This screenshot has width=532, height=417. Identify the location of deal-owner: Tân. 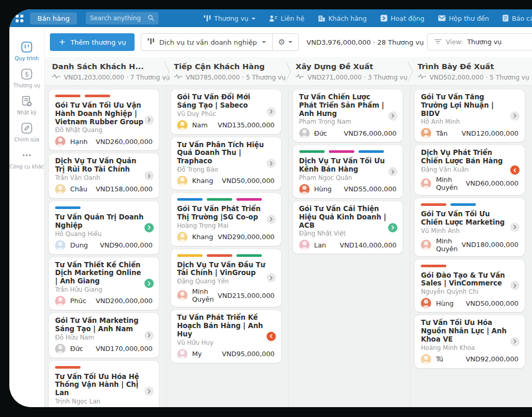
(442, 133).